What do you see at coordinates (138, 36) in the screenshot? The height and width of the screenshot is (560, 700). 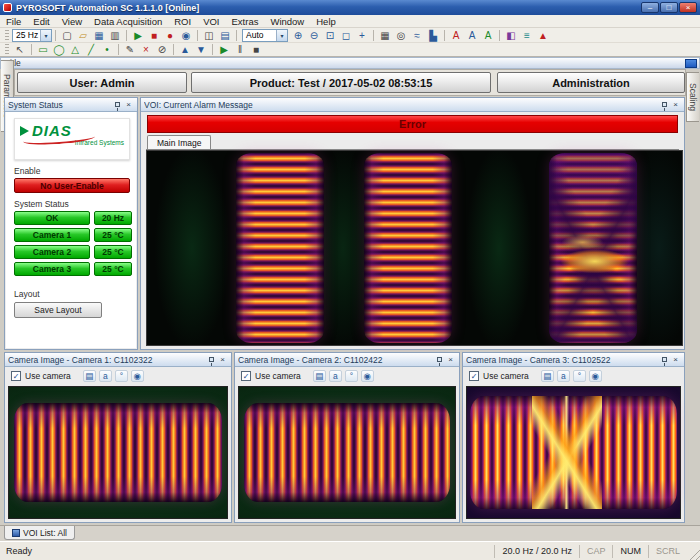 I see `start-acquisition-icon: ▶` at bounding box center [138, 36].